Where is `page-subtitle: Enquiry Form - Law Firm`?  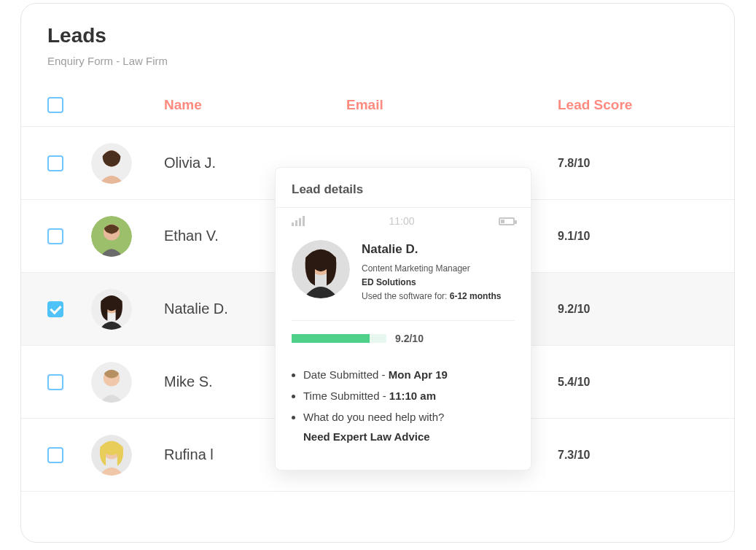 page-subtitle: Enquiry Form - Law Firm is located at coordinates (378, 61).